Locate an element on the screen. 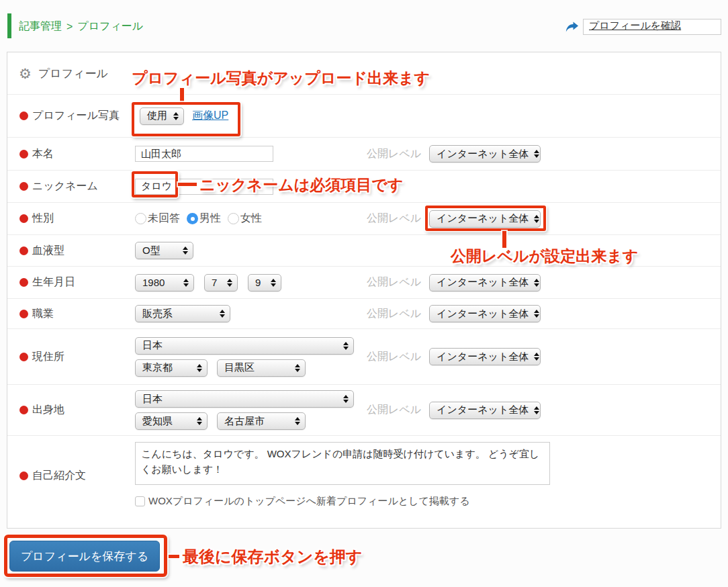 Image resolution: width=728 pixels, height=587 pixels. bio-controls: こんにちは、タロウです。 WOXフレンドの申請は随時受け付けています。 どうぞ宜… is located at coordinates (343, 475).